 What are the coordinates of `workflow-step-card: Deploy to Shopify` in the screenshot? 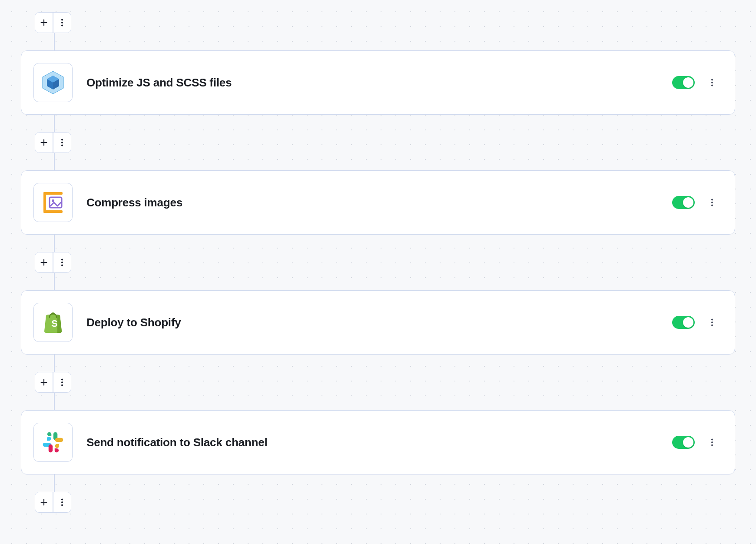 It's located at (378, 322).